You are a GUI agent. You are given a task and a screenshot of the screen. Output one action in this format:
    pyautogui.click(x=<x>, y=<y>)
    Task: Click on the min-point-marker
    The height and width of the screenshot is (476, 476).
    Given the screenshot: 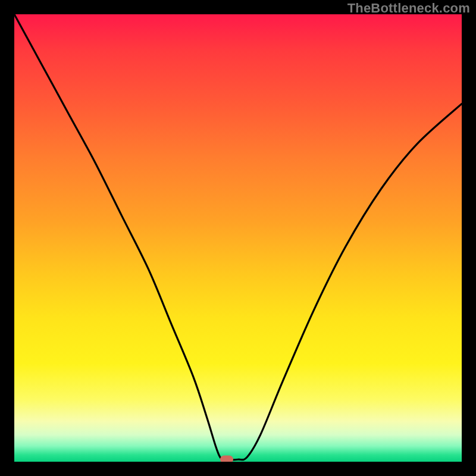 What is the action you would take?
    pyautogui.click(x=227, y=459)
    